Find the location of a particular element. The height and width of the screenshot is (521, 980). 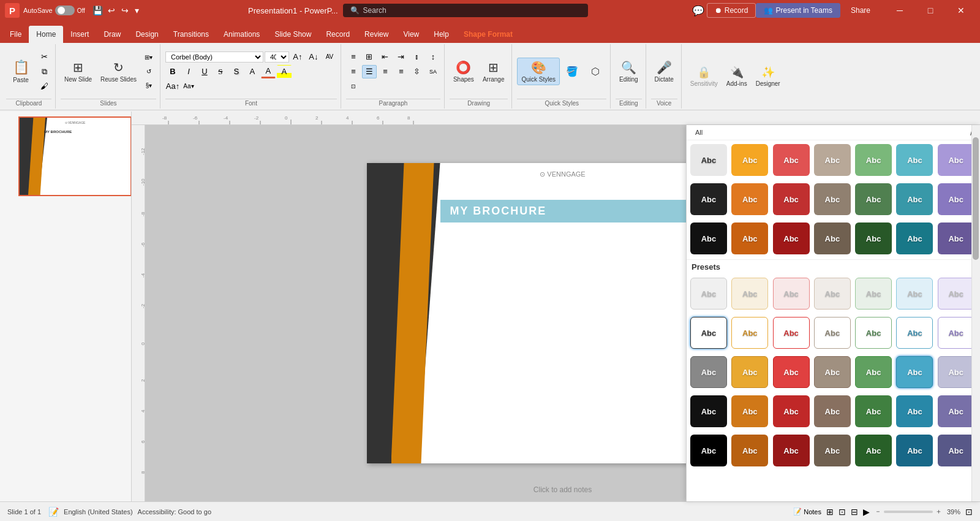

line-spacing-button: ↕ is located at coordinates (433, 57).